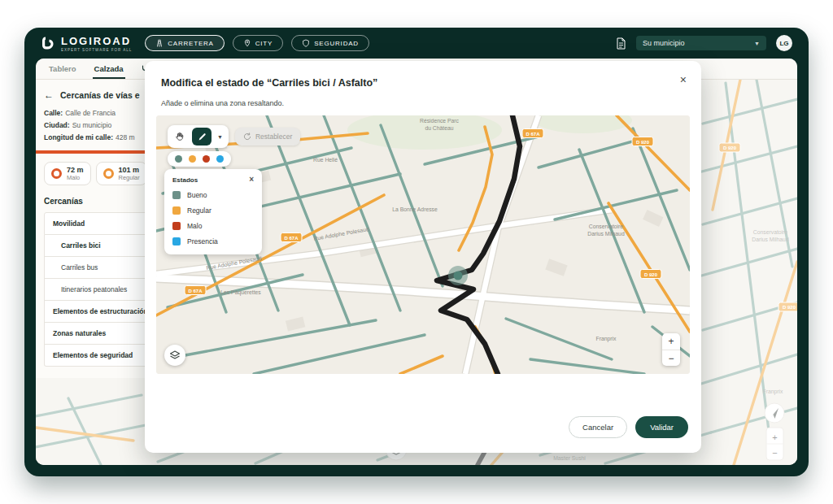 This screenshot has width=833, height=504. Describe the element at coordinates (220, 137) in the screenshot. I see `draw-tool-chevron: ▼` at that location.